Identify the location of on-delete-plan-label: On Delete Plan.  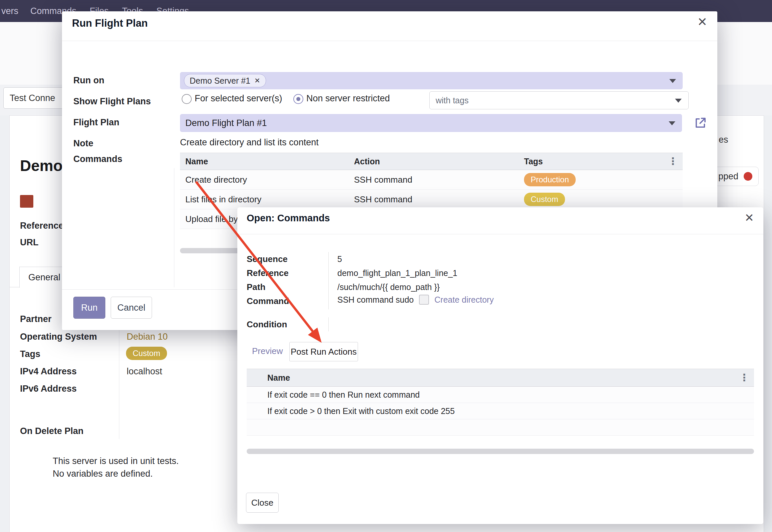
(52, 431).